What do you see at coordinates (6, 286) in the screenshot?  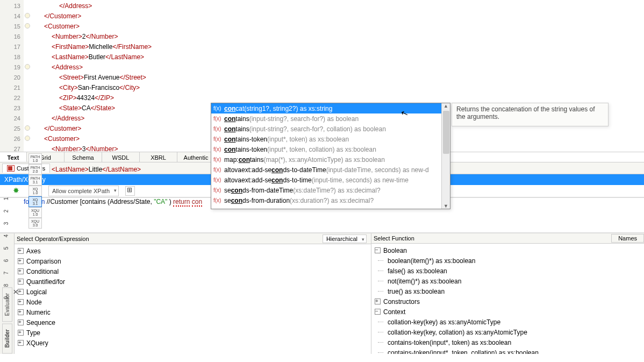 I see `result-tab-8: 8` at bounding box center [6, 286].